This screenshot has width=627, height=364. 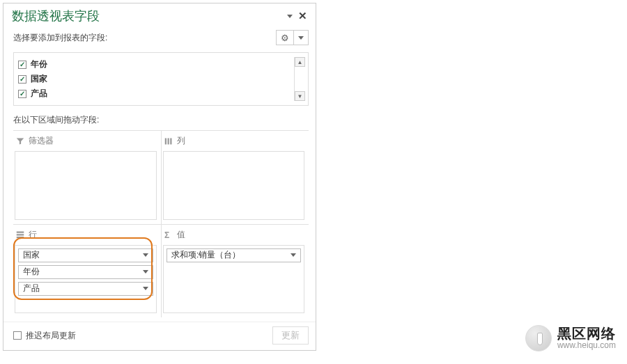 I want to click on columns-area-label: 列, so click(x=181, y=141).